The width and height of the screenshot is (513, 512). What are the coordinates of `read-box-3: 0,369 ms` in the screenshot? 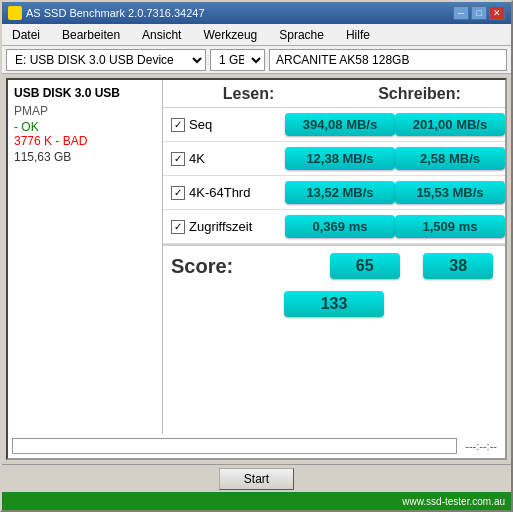 It's located at (340, 226).